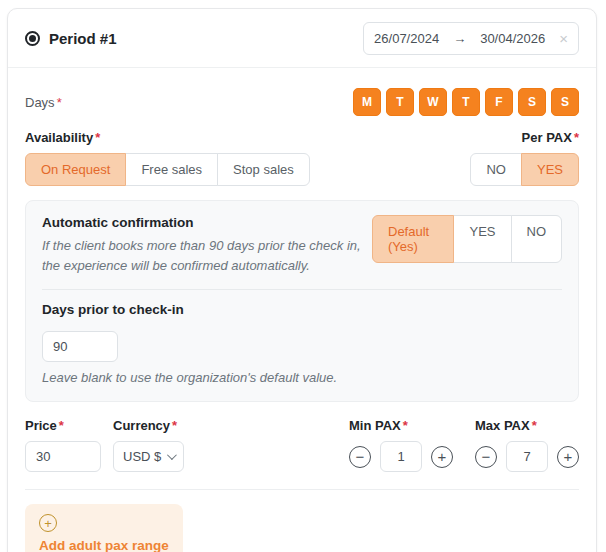  I want to click on day-button-thursday: T, so click(466, 102).